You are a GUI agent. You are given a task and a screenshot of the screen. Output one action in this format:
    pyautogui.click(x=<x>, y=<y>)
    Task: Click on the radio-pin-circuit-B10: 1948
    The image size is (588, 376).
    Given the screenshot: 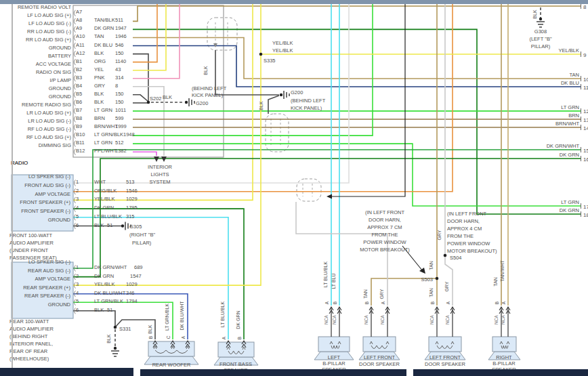 What is the action you would take?
    pyautogui.click(x=129, y=134)
    